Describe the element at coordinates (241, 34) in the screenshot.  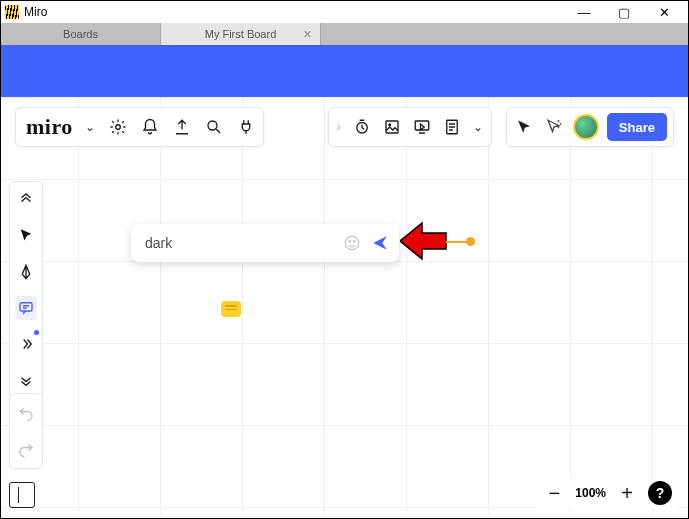
I see `tab-label: My First Board` at that location.